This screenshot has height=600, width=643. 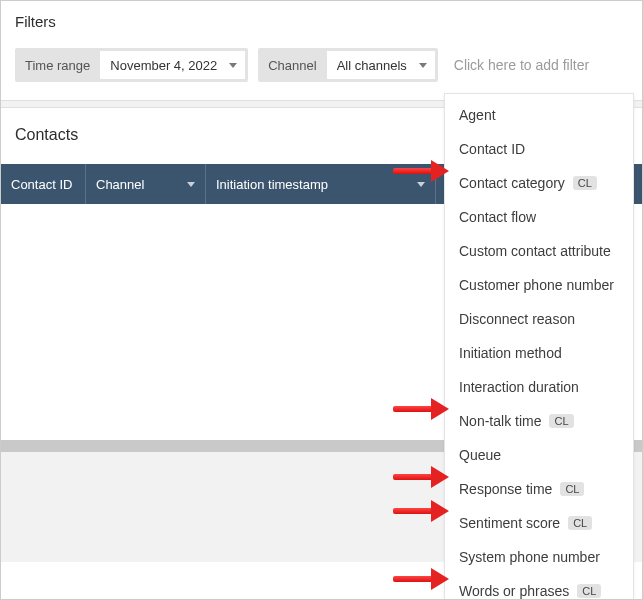 What do you see at coordinates (539, 523) in the screenshot?
I see `filter-option: Sentiment scoreCL` at bounding box center [539, 523].